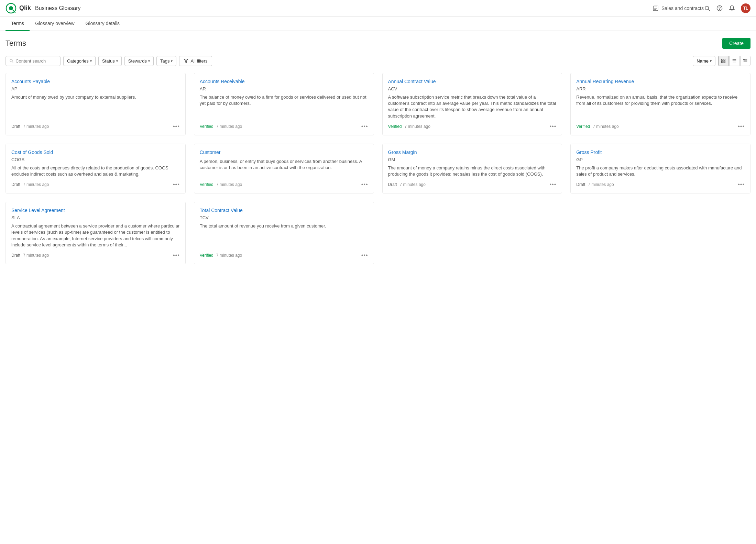 This screenshot has width=756, height=544. Describe the element at coordinates (660, 152) in the screenshot. I see `term-name-link: Gross Profit` at that location.